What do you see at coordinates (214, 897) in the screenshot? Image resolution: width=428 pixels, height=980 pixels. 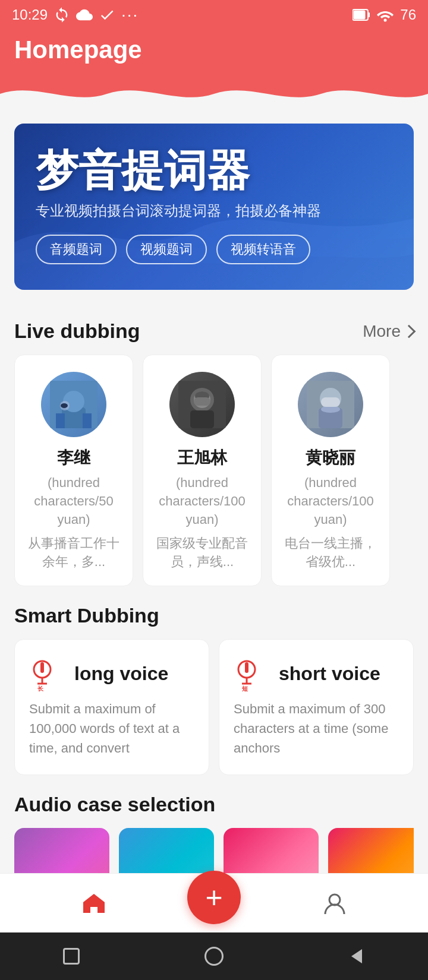 I see `add-button: +` at bounding box center [214, 897].